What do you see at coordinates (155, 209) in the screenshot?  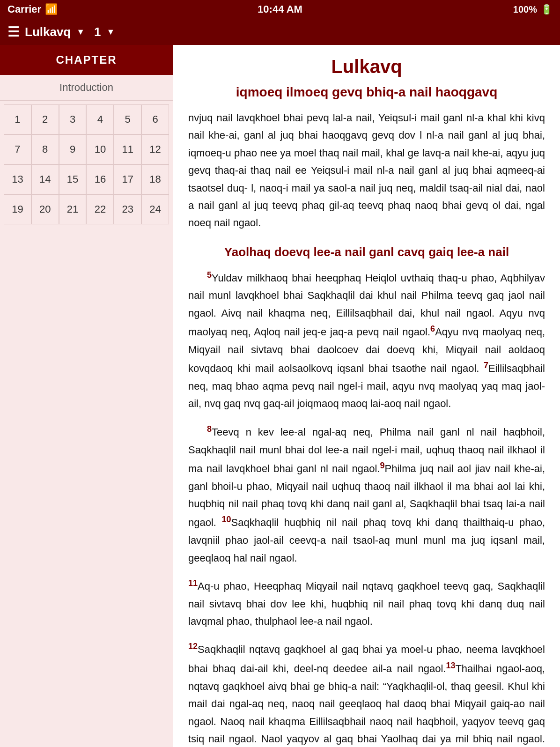 I see `chapter-cell-24: 24` at bounding box center [155, 209].